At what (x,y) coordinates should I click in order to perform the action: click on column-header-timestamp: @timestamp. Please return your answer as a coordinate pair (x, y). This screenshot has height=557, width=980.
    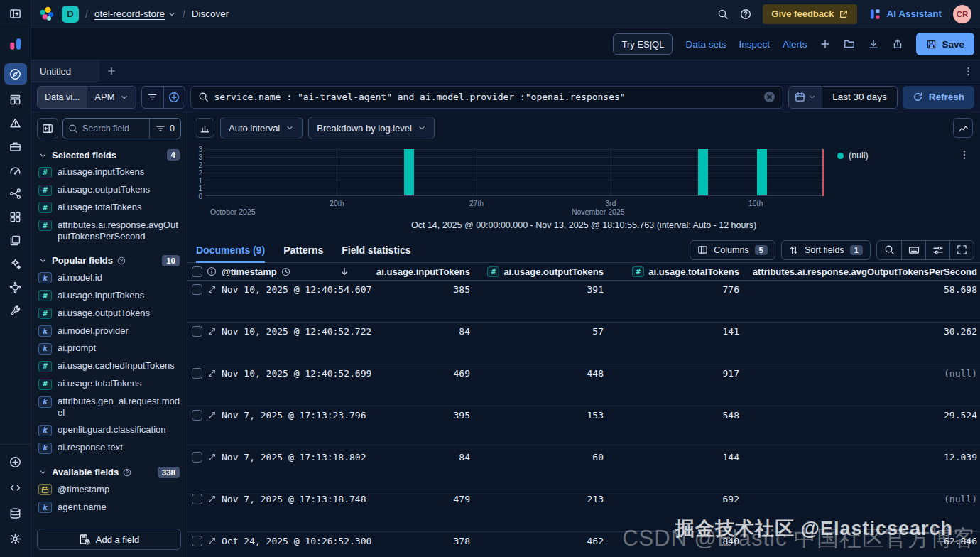
    Looking at the image, I should click on (298, 271).